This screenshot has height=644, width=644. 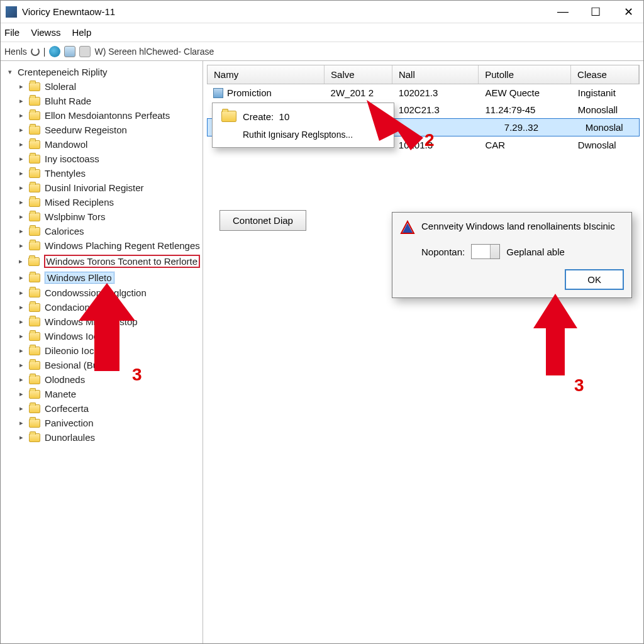 What do you see at coordinates (75, 216) in the screenshot?
I see `tree-item-label: Wslpbinw Tors` at bounding box center [75, 216].